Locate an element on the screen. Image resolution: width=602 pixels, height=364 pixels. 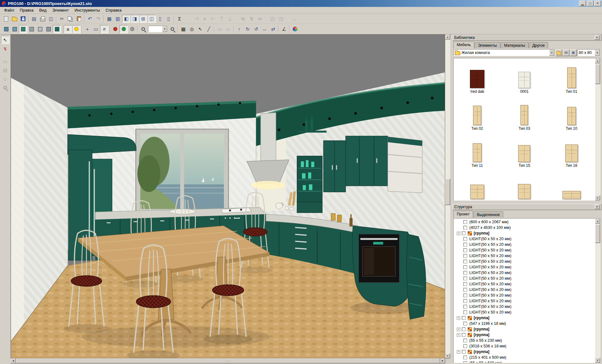
library-panel-header: Библиотека × is located at coordinates (527, 38).